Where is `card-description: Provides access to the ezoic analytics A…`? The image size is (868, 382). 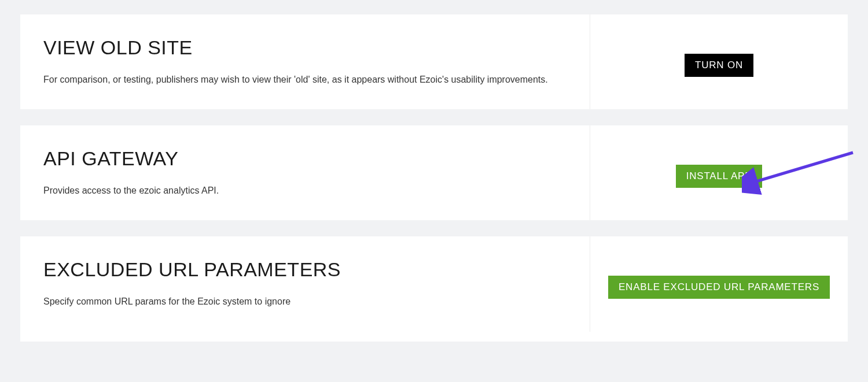
card-description: Provides access to the ezoic analytics A… is located at coordinates (305, 191).